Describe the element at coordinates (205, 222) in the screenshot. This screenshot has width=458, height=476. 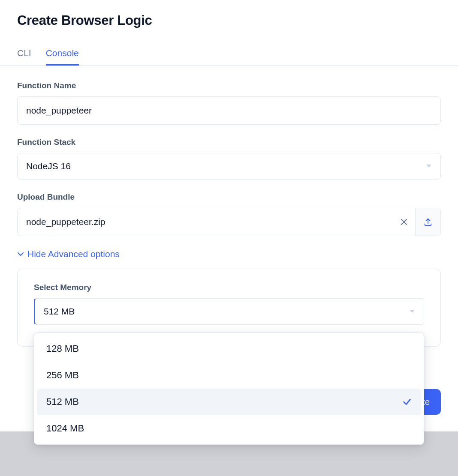
I see `upload-bundle-filename: node_puppeteer.zip` at that location.